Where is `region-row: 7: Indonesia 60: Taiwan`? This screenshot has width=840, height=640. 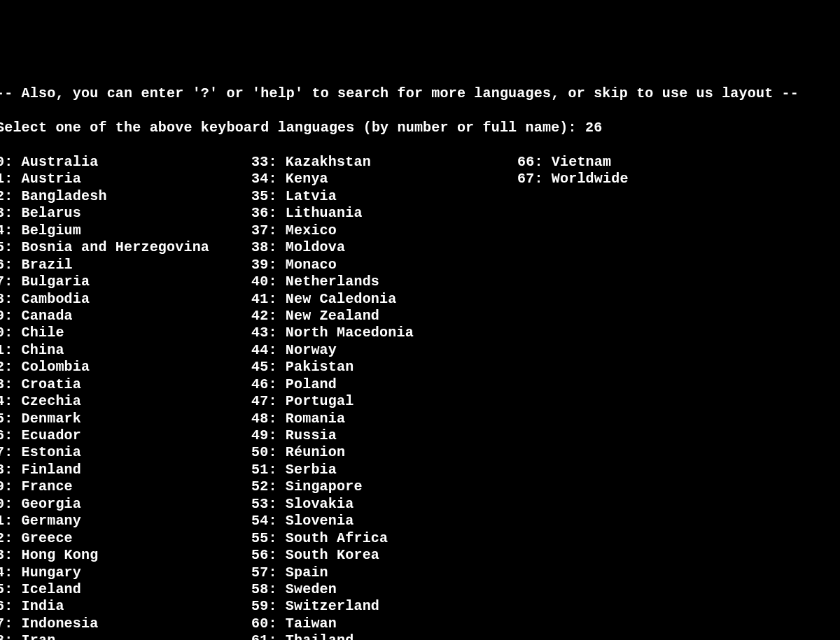
region-row: 7: Indonesia 60: Taiwan is located at coordinates (418, 624).